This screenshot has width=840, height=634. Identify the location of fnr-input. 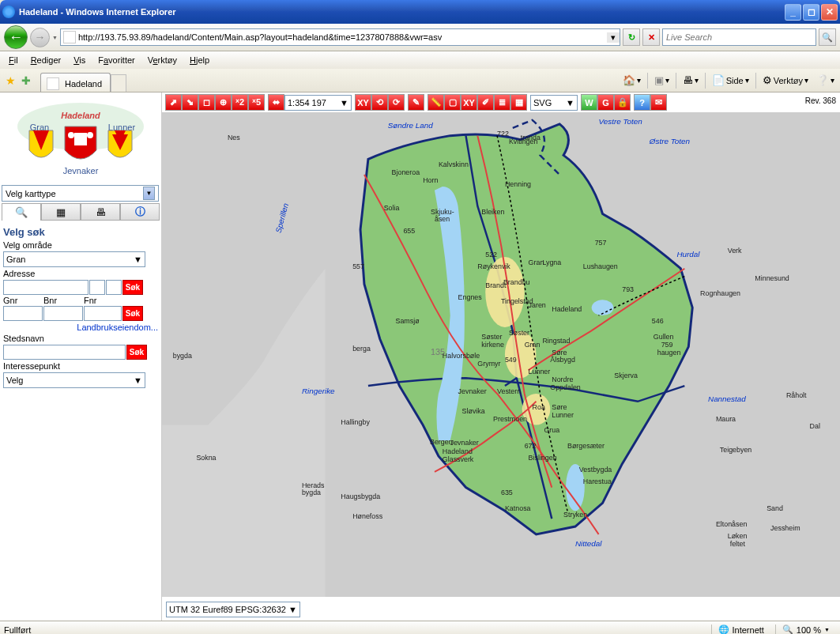
(103, 313).